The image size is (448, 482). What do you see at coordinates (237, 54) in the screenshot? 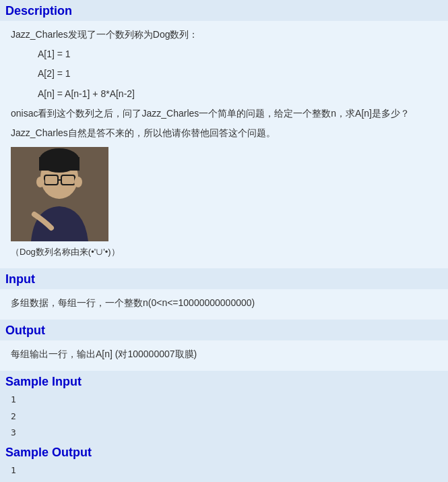
I see `desc-formula-1: A[1] = 1` at bounding box center [237, 54].